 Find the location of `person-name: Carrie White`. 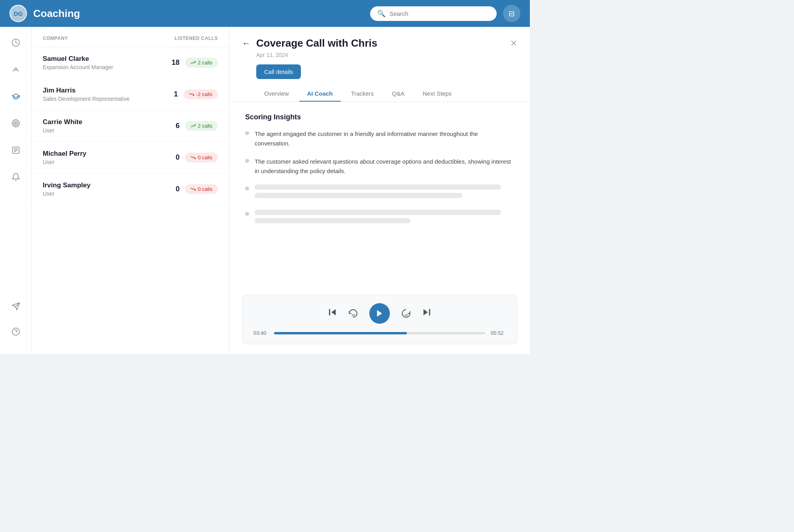

person-name: Carrie White is located at coordinates (106, 122).